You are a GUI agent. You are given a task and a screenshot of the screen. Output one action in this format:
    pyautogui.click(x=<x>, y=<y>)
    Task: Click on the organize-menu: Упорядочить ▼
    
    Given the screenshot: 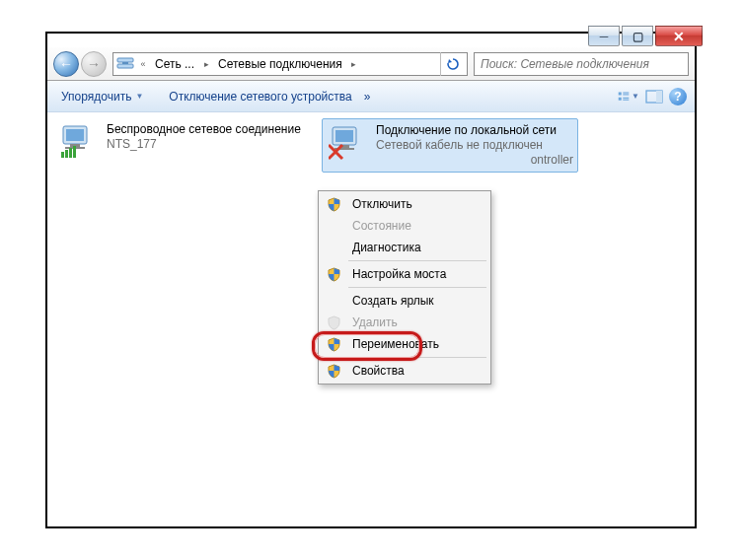 What is the action you would take?
    pyautogui.click(x=103, y=97)
    